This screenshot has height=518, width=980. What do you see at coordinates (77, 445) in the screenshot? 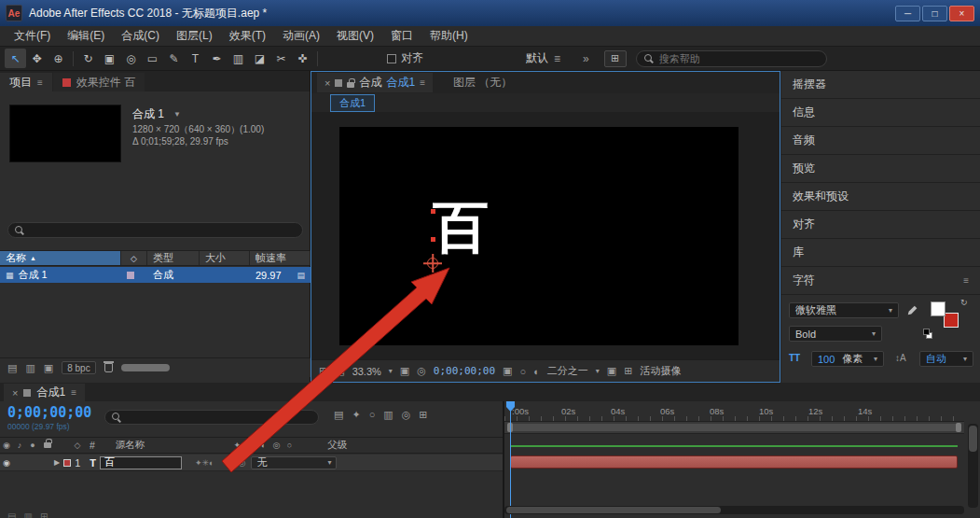
I see `label-column-icon: ◇` at bounding box center [77, 445].